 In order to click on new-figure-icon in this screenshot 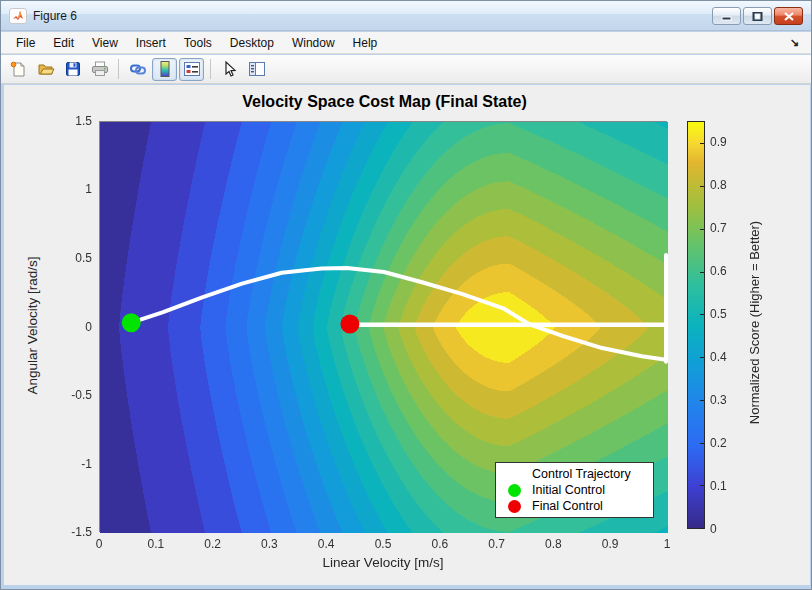, I will do `click(18, 70)`.